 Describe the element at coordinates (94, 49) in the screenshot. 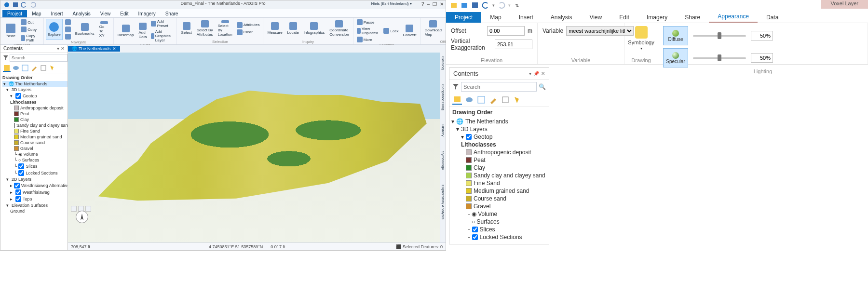

I see `map-tab: 🌐 The Netherlands ✕` at that location.